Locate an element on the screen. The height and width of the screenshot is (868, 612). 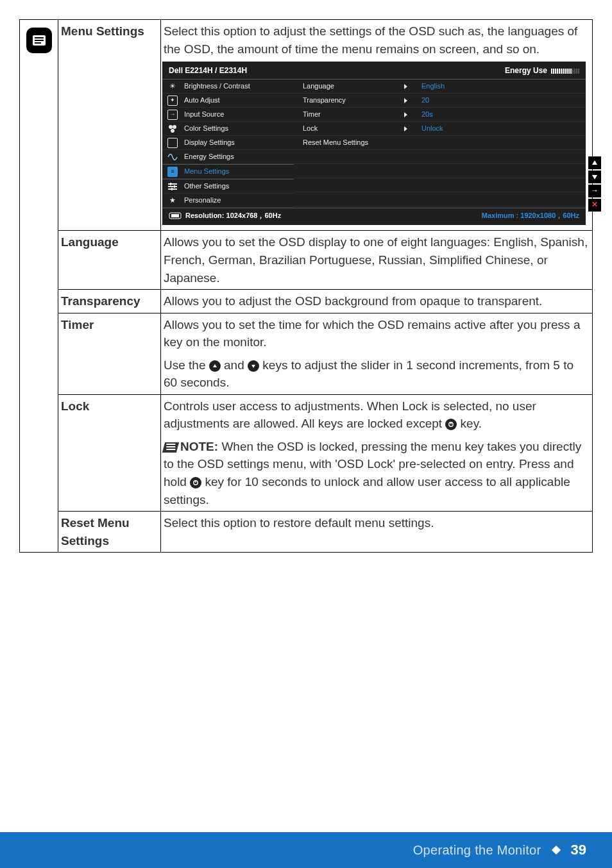
osd-item-other-settings: Other Settings is located at coordinates (228, 187).